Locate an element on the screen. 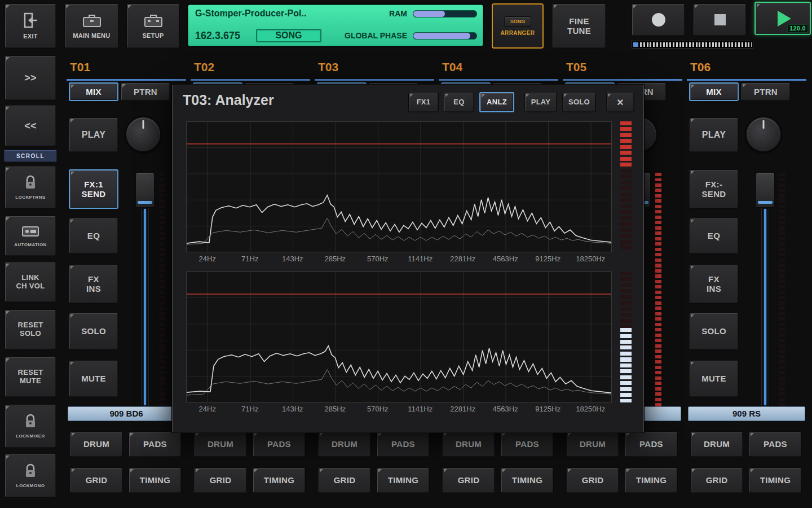 The height and width of the screenshot is (508, 812). song-chip: SONG is located at coordinates (518, 21).